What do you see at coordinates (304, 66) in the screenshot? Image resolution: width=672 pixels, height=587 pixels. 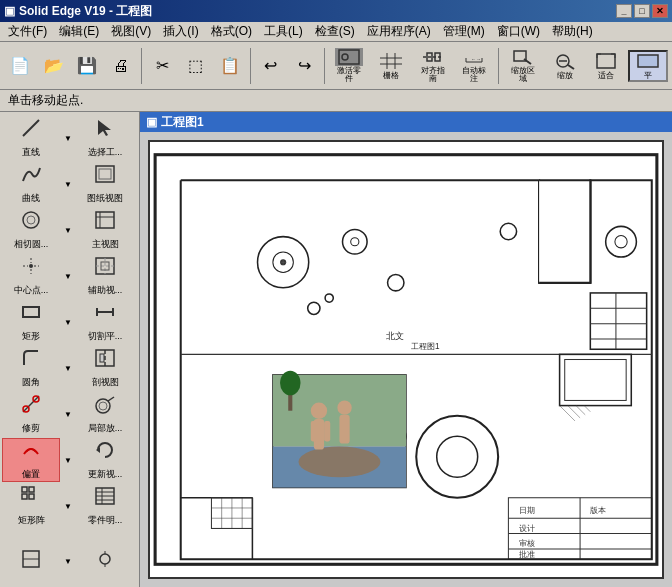 I see `tb-redo: ↪` at bounding box center [304, 66].